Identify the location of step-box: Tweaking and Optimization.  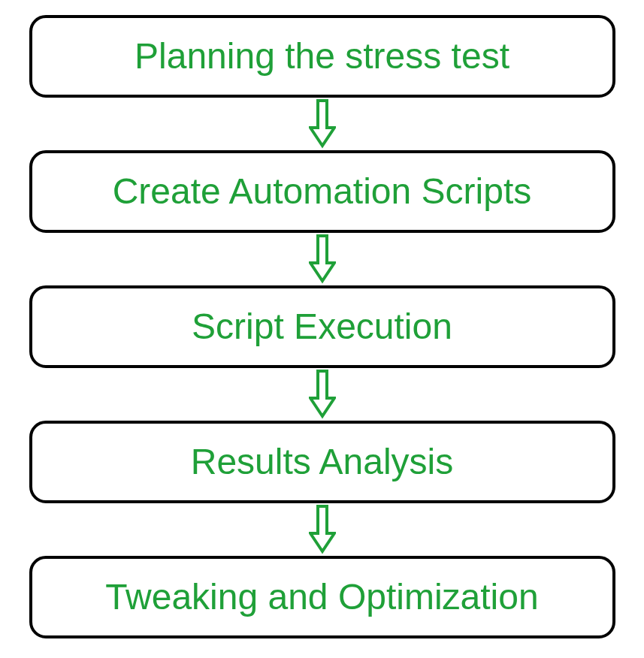
(322, 597).